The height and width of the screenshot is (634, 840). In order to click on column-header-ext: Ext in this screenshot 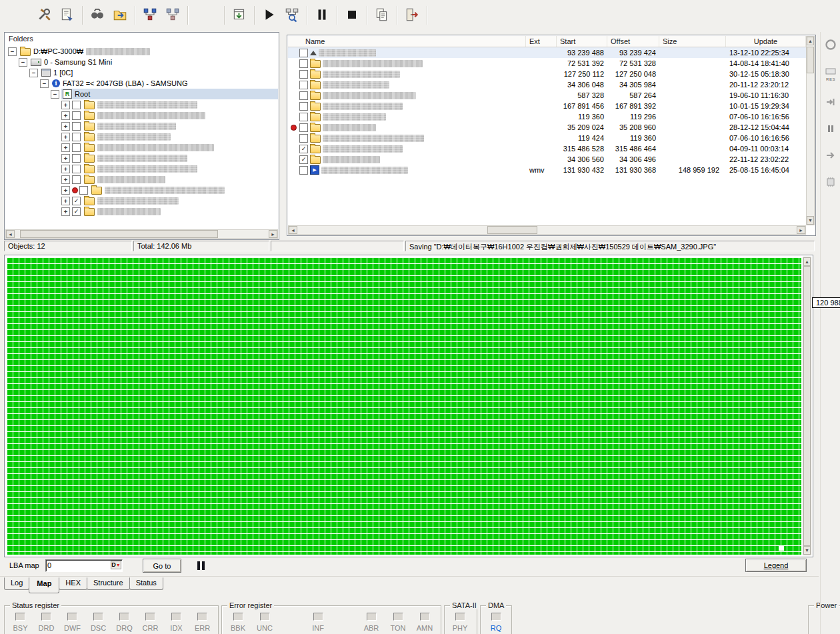, I will do `click(541, 41)`.